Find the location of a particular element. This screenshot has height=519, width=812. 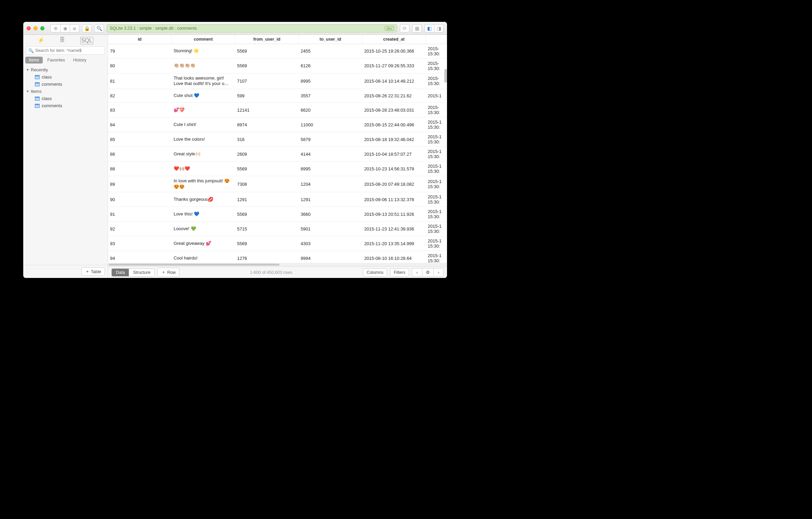

cell: Love the colors! is located at coordinates (203, 139).